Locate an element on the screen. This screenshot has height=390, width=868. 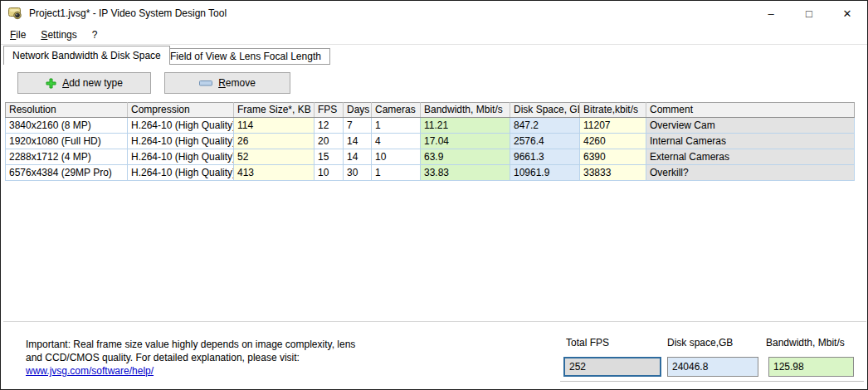
help-link: www.jvsg.com/software/help/ is located at coordinates (90, 371).